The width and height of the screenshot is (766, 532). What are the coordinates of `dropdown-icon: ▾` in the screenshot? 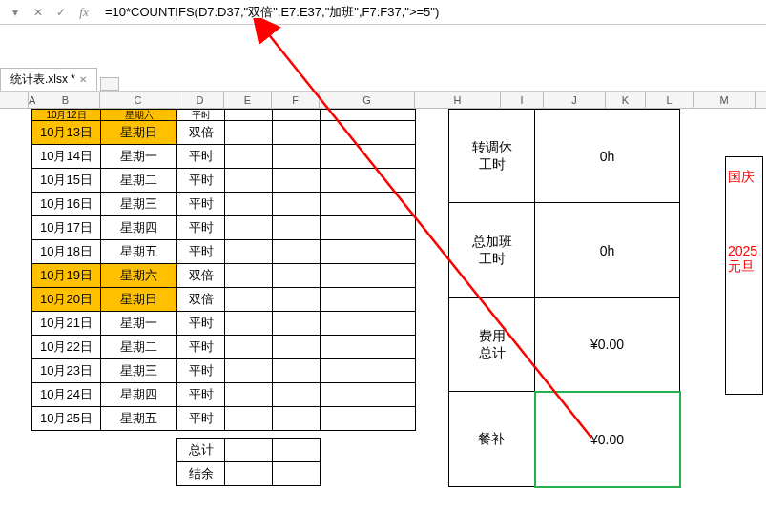 It's located at (15, 12).